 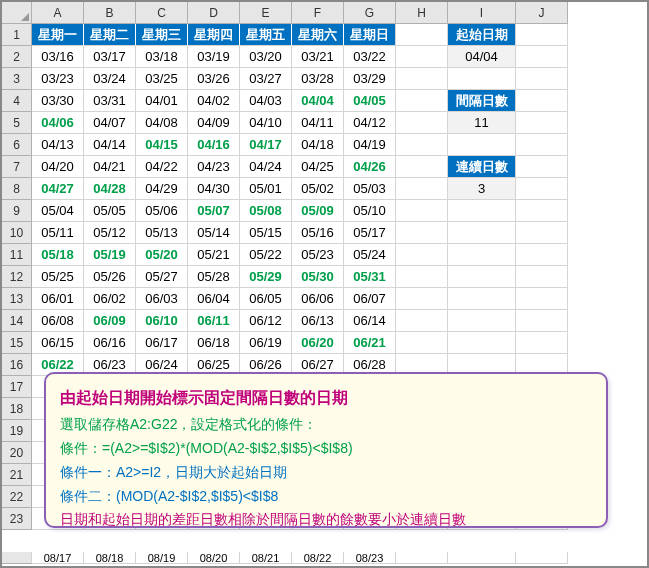 What do you see at coordinates (214, 145) in the screenshot?
I see `date-cell: 04/16` at bounding box center [214, 145].